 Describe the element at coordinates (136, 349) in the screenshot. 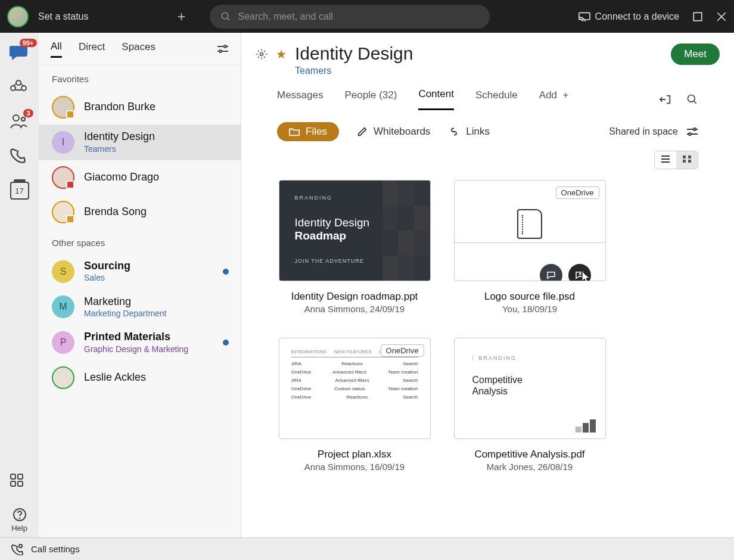

I see `item-subtitle: Graphic Design & Marketing` at that location.